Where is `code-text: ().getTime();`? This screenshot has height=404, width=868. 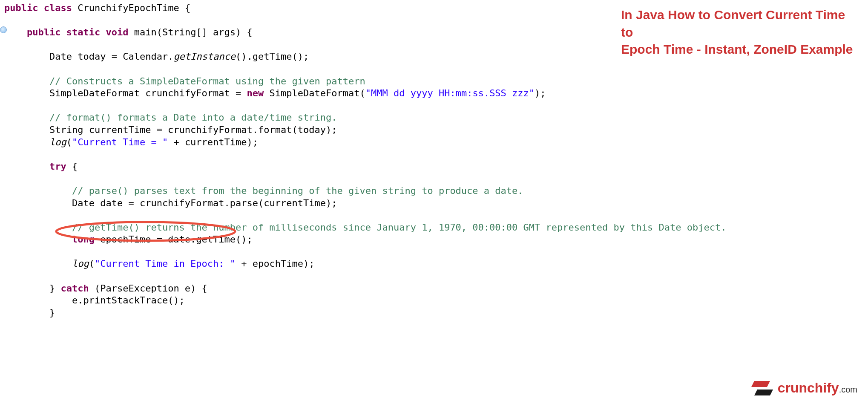
code-text: ().getTime(); is located at coordinates (272, 56).